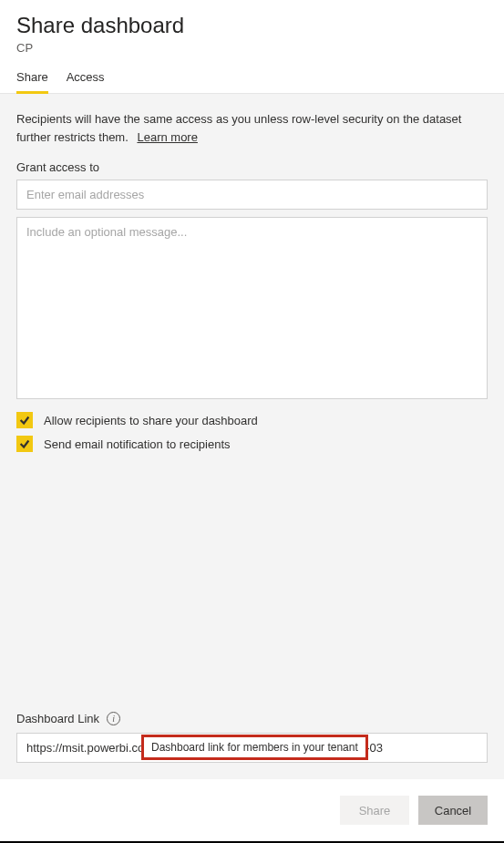 This screenshot has width=504, height=843. I want to click on checkbox-send-email, so click(25, 444).